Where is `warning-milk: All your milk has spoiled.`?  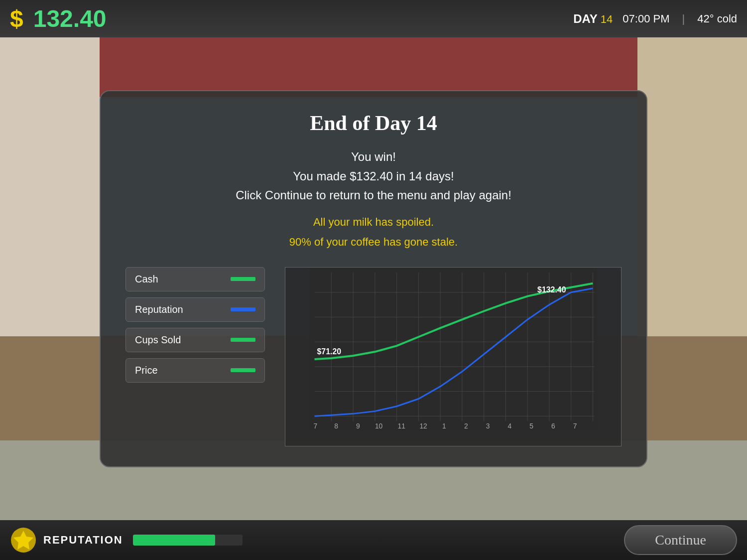
warning-milk: All your milk has spoiled. is located at coordinates (374, 222).